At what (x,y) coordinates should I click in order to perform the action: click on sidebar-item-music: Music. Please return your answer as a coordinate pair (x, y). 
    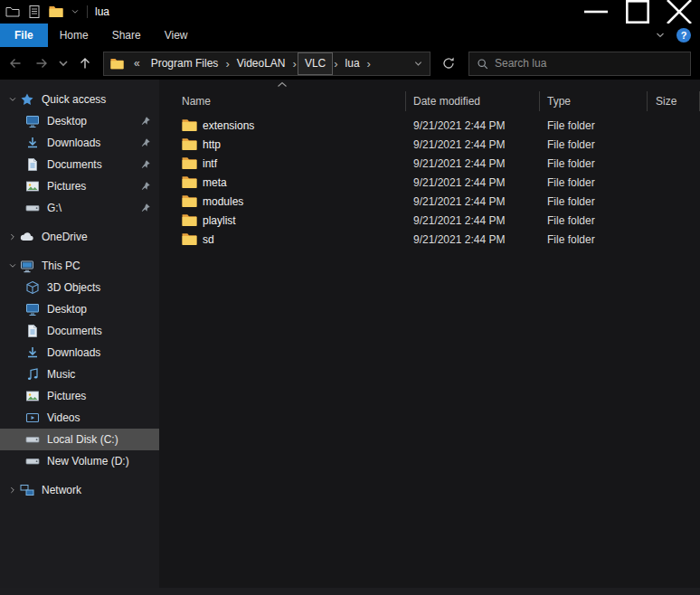
    Looking at the image, I should click on (80, 374).